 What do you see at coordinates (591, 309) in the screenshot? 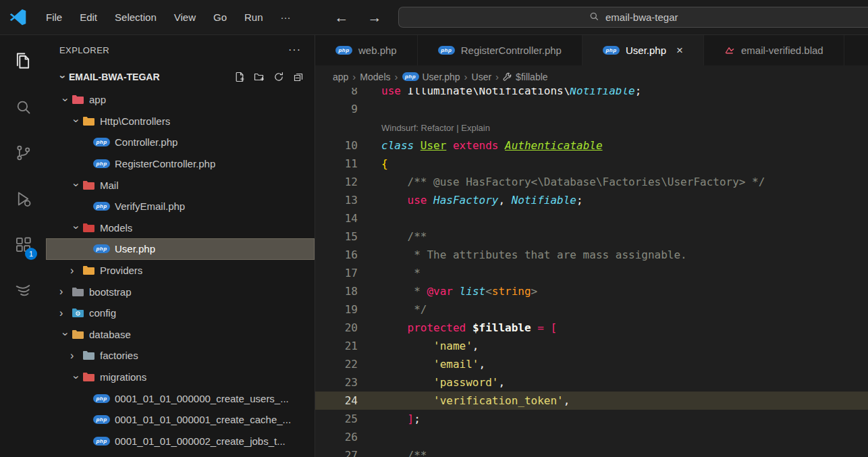
I see `code-line-19: 19 */` at bounding box center [591, 309].